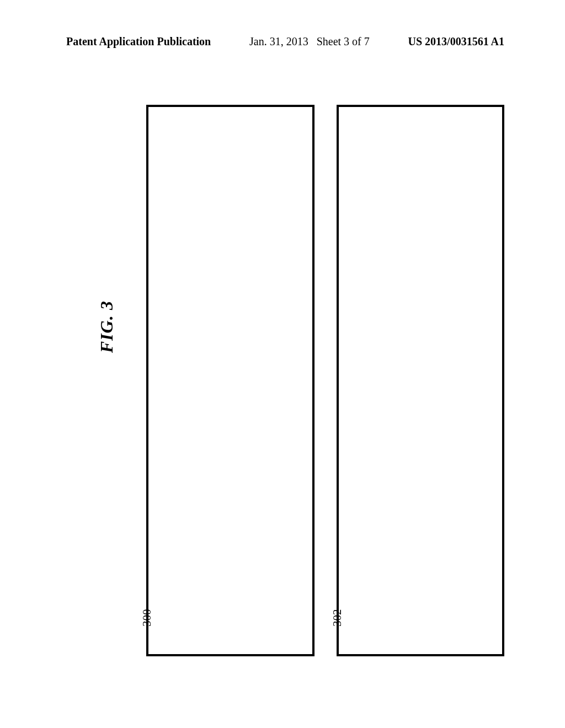  Describe the element at coordinates (285, 42) in the screenshot. I see `page-header: Patent Application Publication Jan. 31, …` at that location.